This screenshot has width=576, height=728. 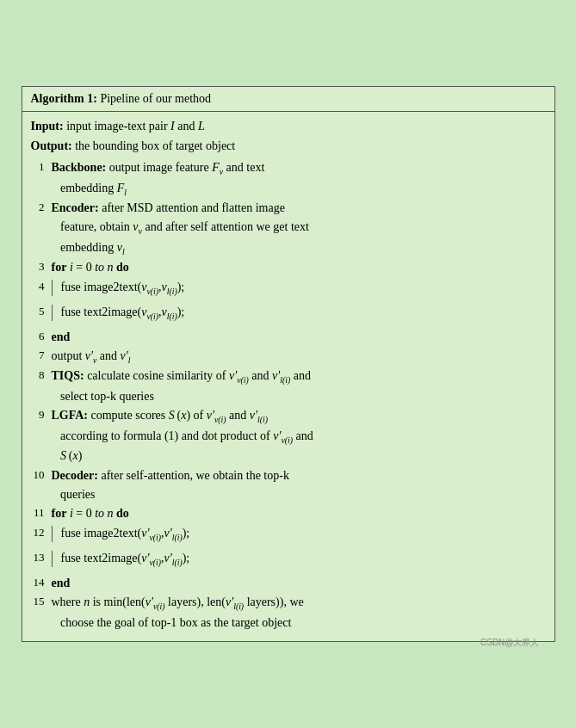 What do you see at coordinates (288, 100) in the screenshot?
I see `algorithm-title: Algorithm 1: Pipeline of our method` at bounding box center [288, 100].